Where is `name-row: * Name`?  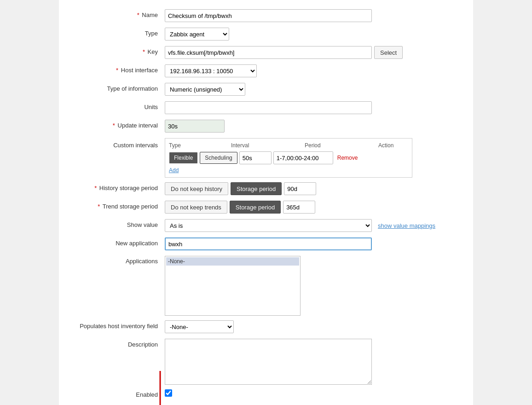 name-row: * Name is located at coordinates (266, 16).